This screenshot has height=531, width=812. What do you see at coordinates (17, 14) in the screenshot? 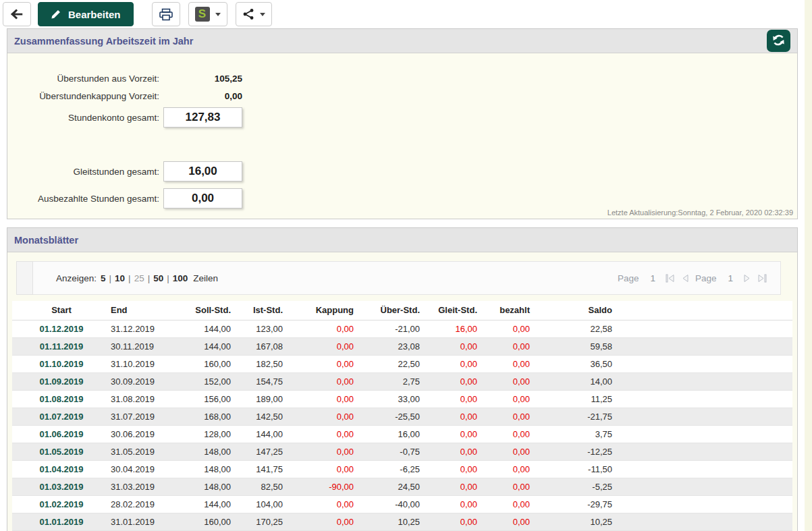
I see `arrow-left-icon` at bounding box center [17, 14].